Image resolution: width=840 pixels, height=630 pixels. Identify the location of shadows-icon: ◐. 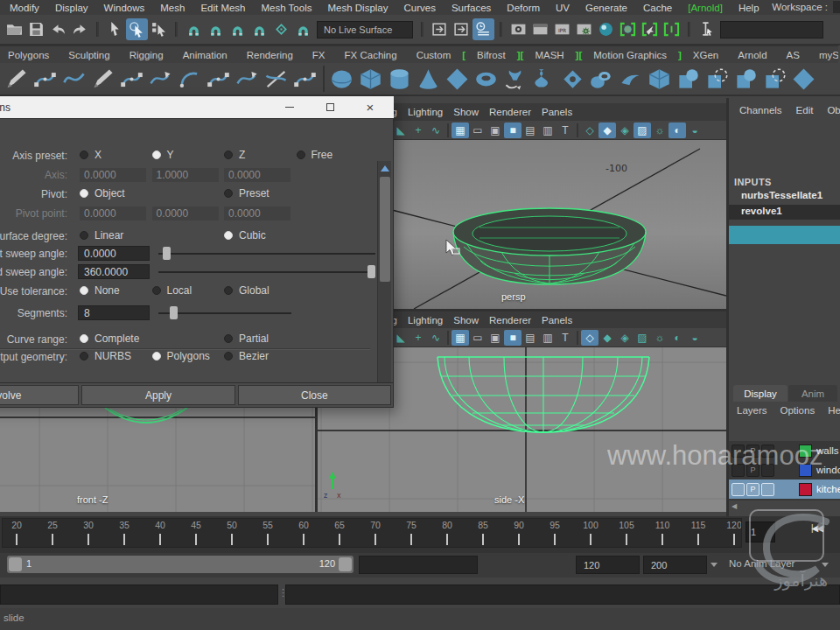
(677, 130).